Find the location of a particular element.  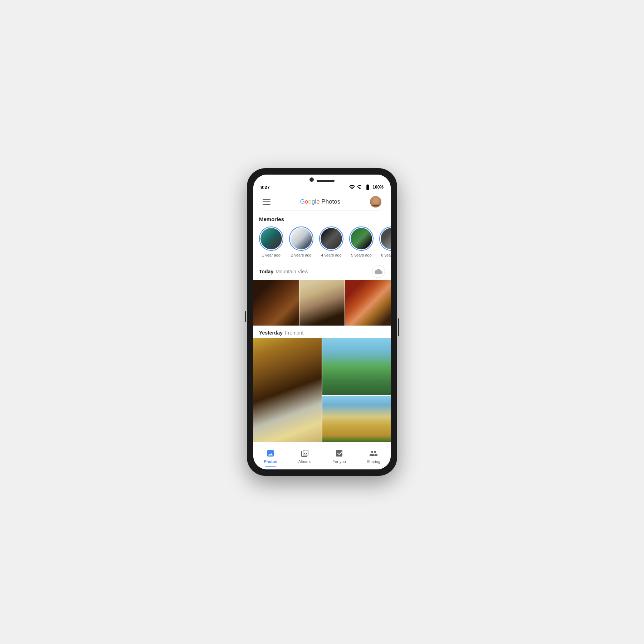

avatar is located at coordinates (376, 202).